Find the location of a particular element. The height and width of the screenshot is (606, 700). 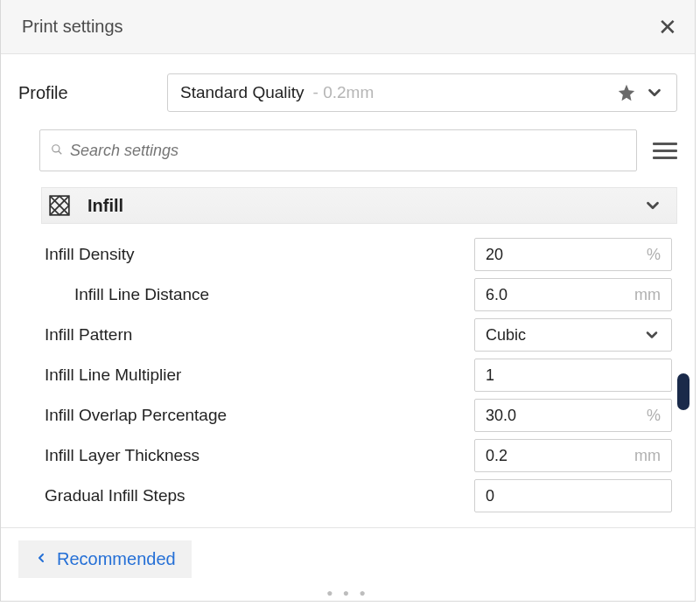

setting-label: Infill Density is located at coordinates (259, 254).